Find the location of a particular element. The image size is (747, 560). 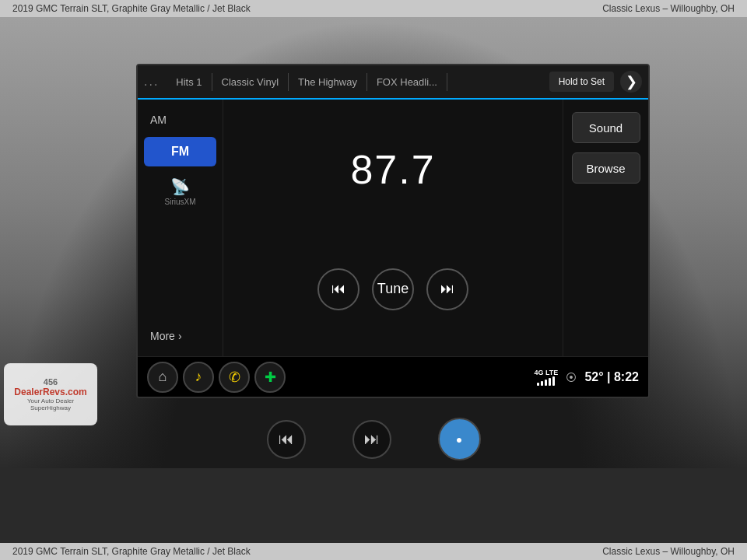

top-caption-left: 2019 GMC Terrain SLT, Graphite Gray Meta… is located at coordinates (132, 9).